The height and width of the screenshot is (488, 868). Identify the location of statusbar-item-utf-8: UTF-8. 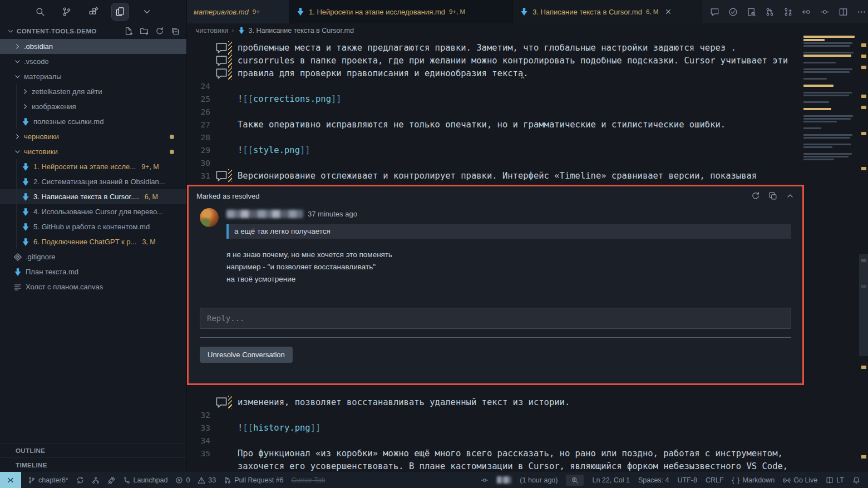
(687, 480).